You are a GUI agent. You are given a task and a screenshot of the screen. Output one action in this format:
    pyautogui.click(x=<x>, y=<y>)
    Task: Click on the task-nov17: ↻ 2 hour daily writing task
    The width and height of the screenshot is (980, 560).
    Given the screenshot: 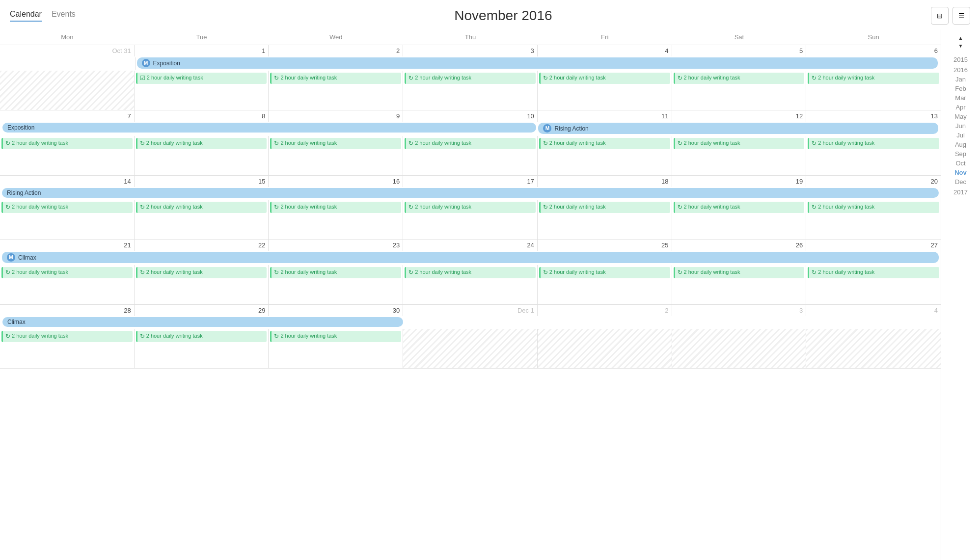 What is the action you would take?
    pyautogui.click(x=470, y=207)
    